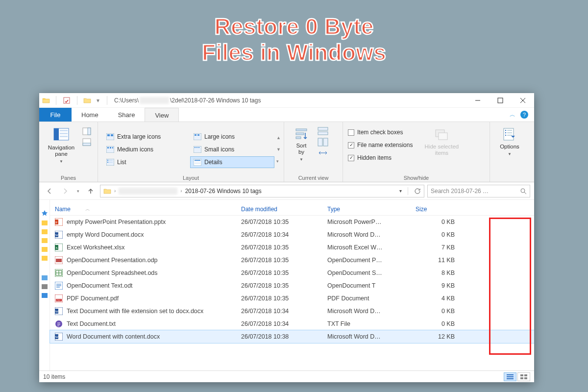  What do you see at coordinates (278, 149) in the screenshot?
I see `layout-scroll-down-icon: ▼` at bounding box center [278, 149].